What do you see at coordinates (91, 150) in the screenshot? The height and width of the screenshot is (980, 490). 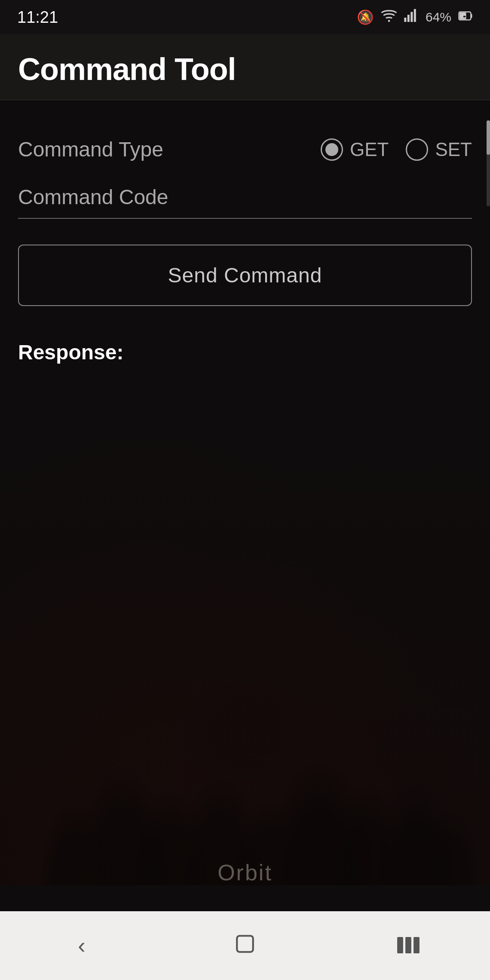 I see `command-type-label: Command Type` at bounding box center [91, 150].